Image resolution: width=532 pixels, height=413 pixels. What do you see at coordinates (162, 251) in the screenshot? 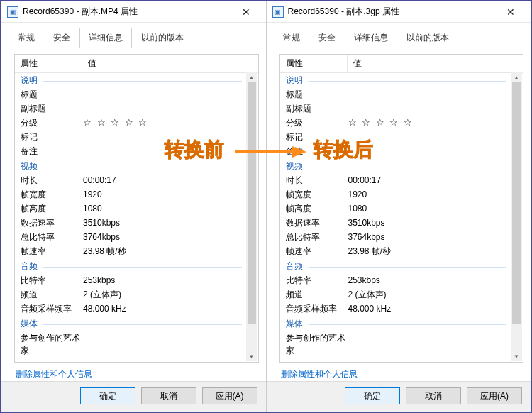
I see `row-value: 23.98 帧/秒` at bounding box center [162, 251].